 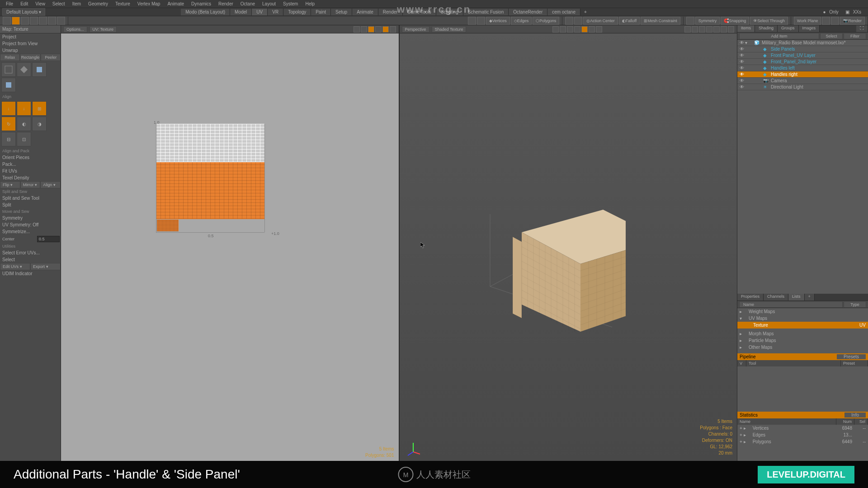 I want to click on tab-topology: Topology, so click(x=297, y=12).